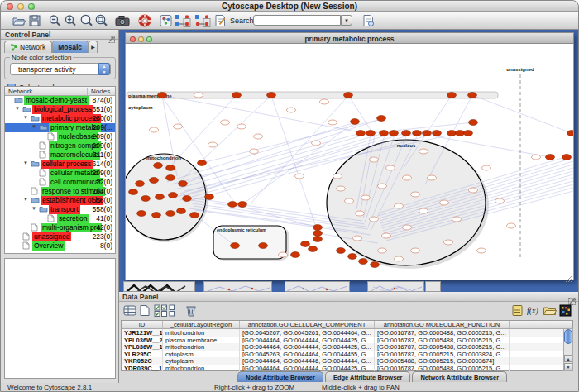 The width and height of the screenshot is (579, 392). Describe the element at coordinates (280, 377) in the screenshot. I see `tab-node-attribute-browser: Node Attribute Browser` at that location.